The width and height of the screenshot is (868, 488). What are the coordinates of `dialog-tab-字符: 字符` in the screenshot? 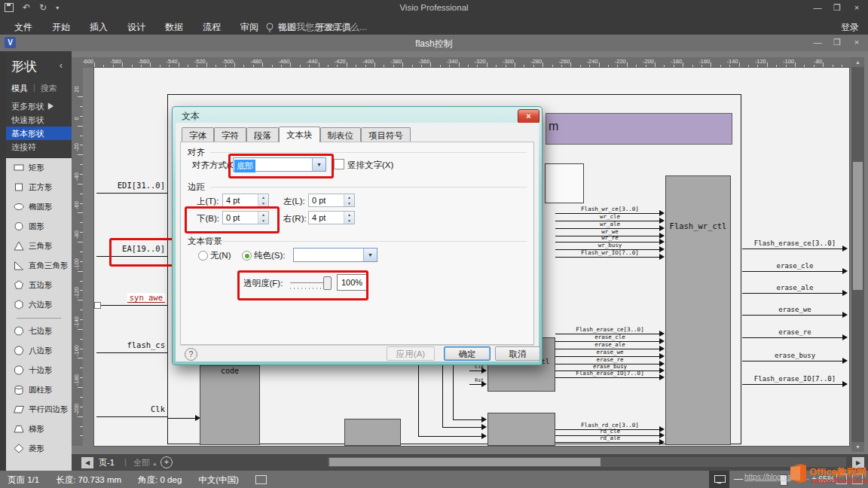 It's located at (231, 134).